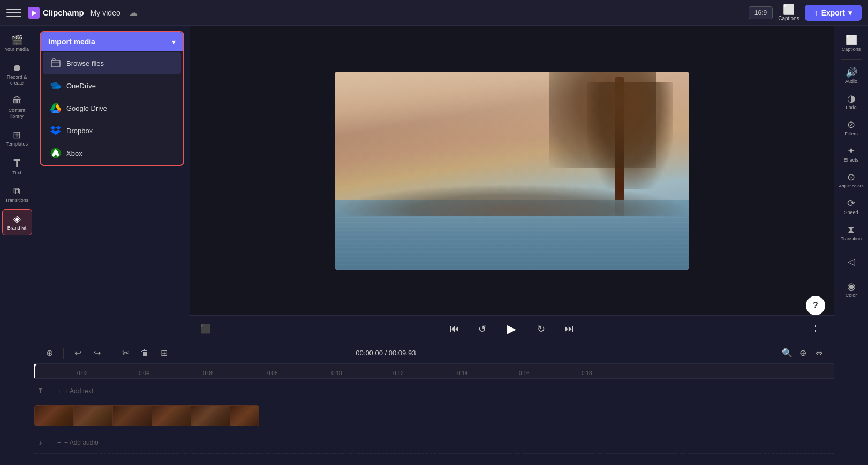 Image resolution: width=868 pixels, height=465 pixels. What do you see at coordinates (851, 207) in the screenshot?
I see `right-sidebar-speed: ⟳ Speed` at bounding box center [851, 207].